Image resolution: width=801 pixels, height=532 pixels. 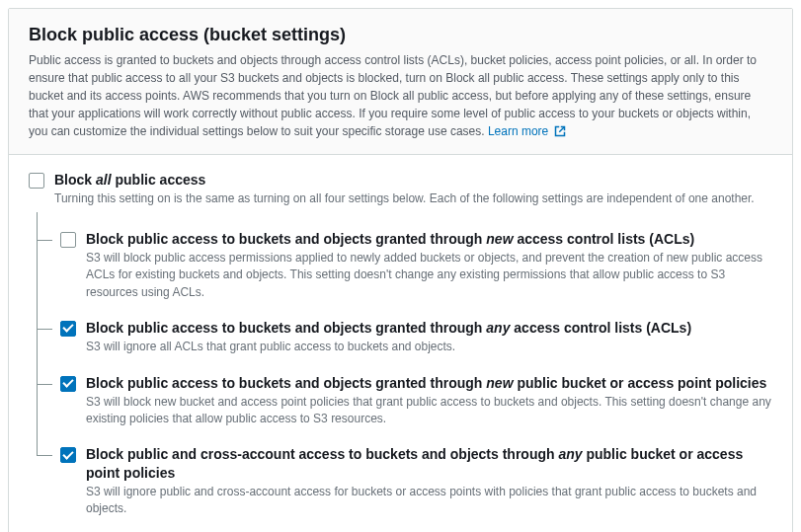 What do you see at coordinates (104, 180) in the screenshot?
I see `block-all-title-em: all` at bounding box center [104, 180].